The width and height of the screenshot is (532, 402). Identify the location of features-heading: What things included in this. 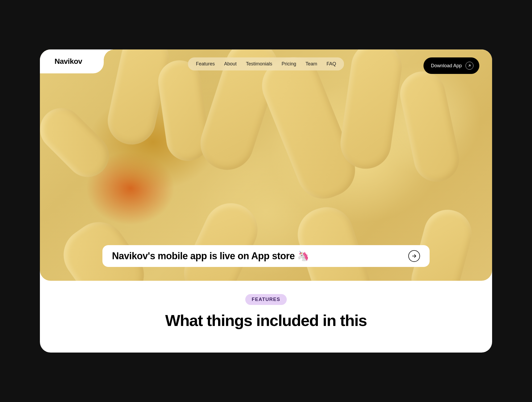
(266, 321).